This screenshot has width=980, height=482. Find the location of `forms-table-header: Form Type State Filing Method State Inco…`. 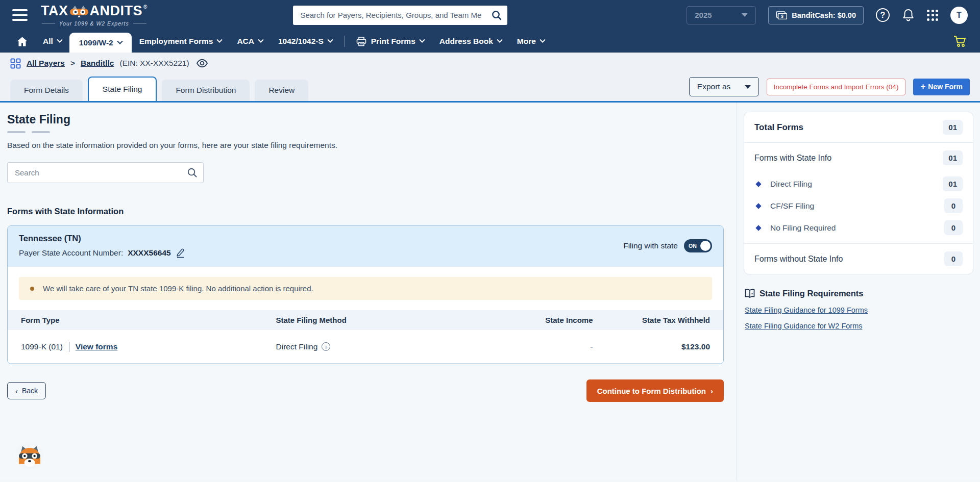

forms-table-header: Form Type State Filing Method State Inco… is located at coordinates (365, 320).